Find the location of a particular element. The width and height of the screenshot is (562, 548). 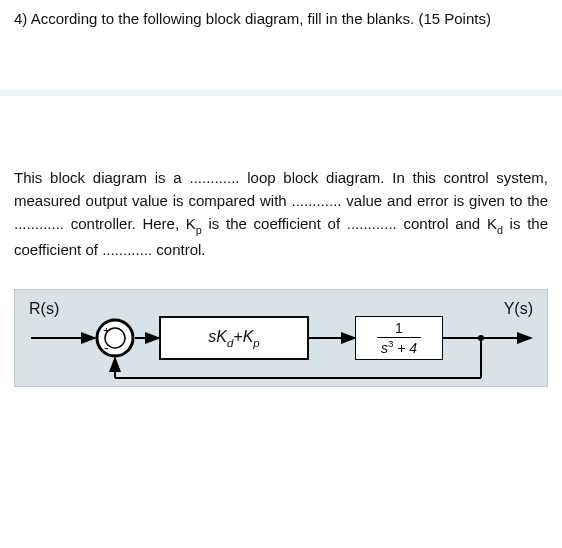

plant-denominator: s3 + 4 is located at coordinates (399, 346).